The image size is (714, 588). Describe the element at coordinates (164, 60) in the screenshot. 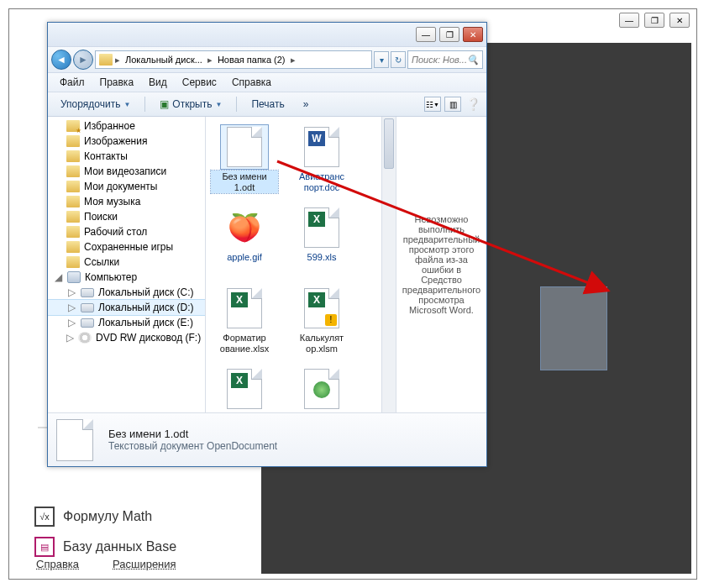

I see `breadcrumb-seg-1: Локальный диск...` at that location.